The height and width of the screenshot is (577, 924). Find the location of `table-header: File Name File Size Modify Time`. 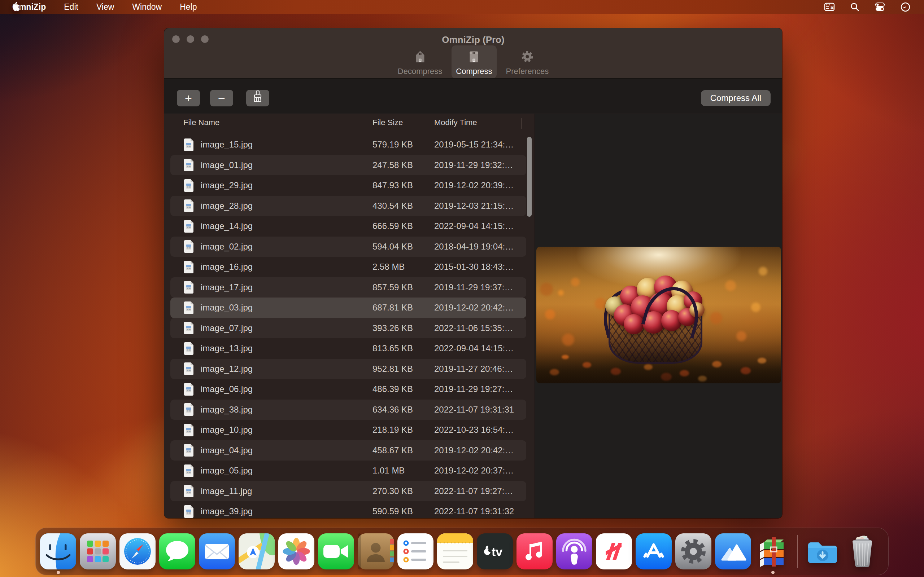

table-header: File Name File Size Modify Time is located at coordinates (349, 124).